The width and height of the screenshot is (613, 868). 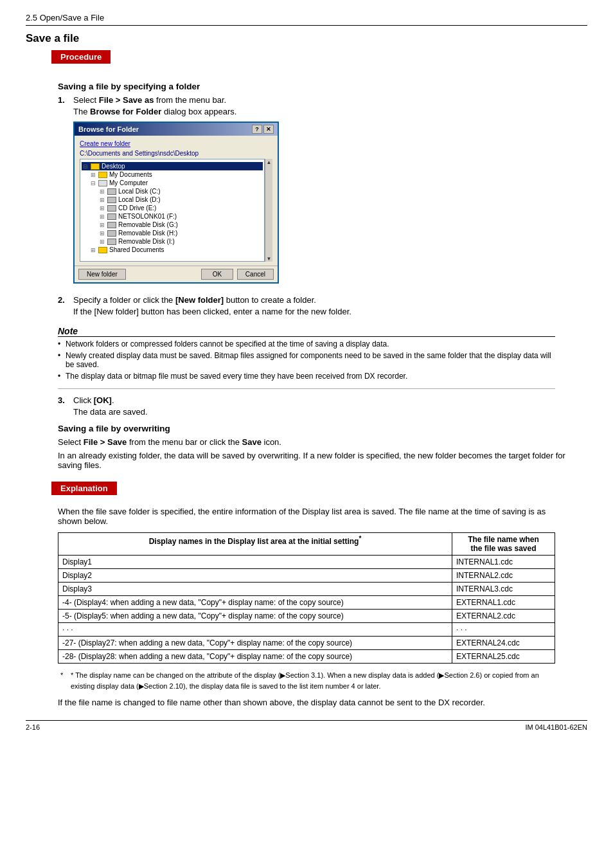 I want to click on comp-icon, so click(x=103, y=183).